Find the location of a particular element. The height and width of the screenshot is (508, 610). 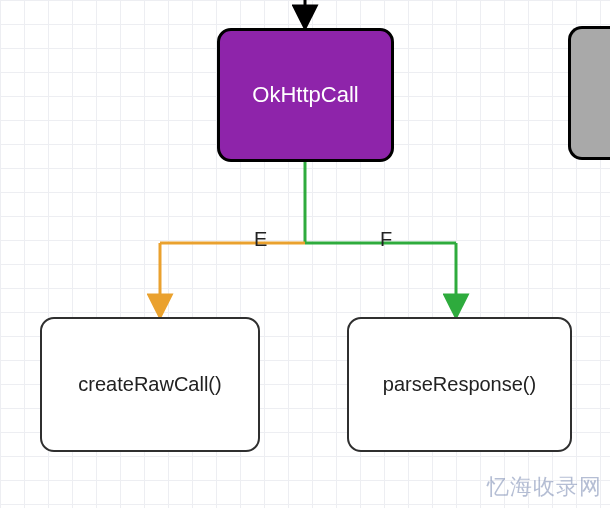

node-side-partial is located at coordinates (589, 93).